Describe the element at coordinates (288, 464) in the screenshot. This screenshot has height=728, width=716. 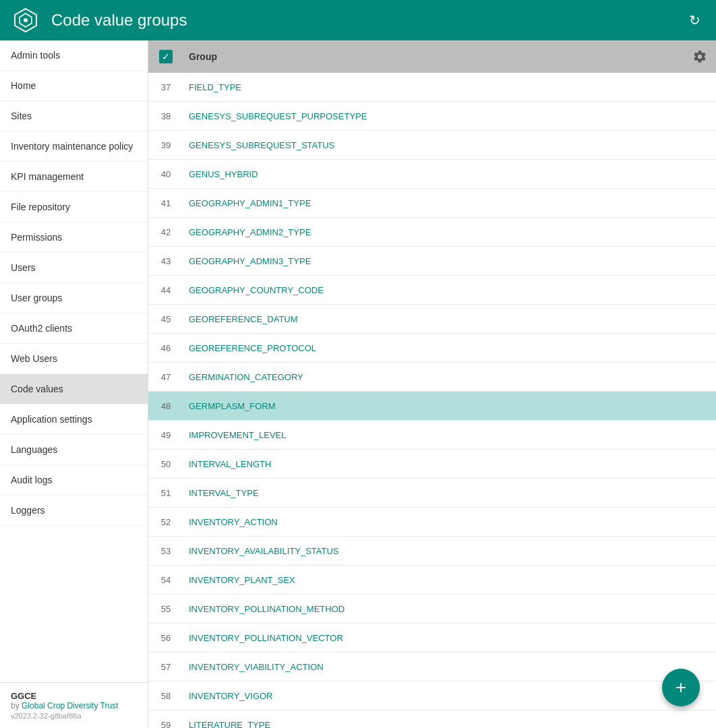
I see `row-group-value: INTERVAL_LENGTH` at that location.